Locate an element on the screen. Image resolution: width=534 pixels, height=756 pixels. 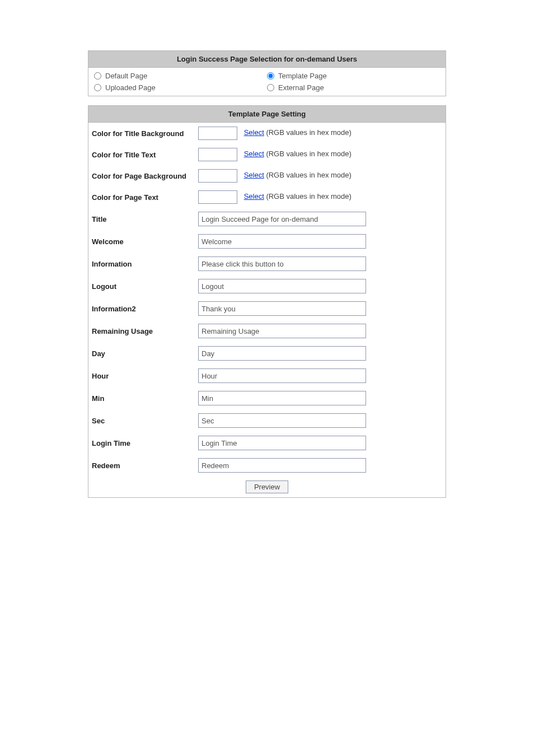
label-color-page-text: Color for Page Text is located at coordinates (142, 197).